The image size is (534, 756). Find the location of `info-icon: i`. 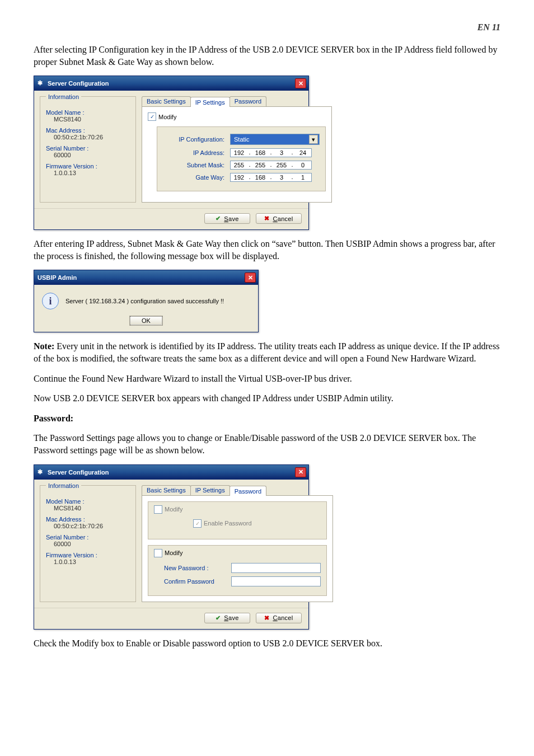

info-icon: i is located at coordinates (50, 301).